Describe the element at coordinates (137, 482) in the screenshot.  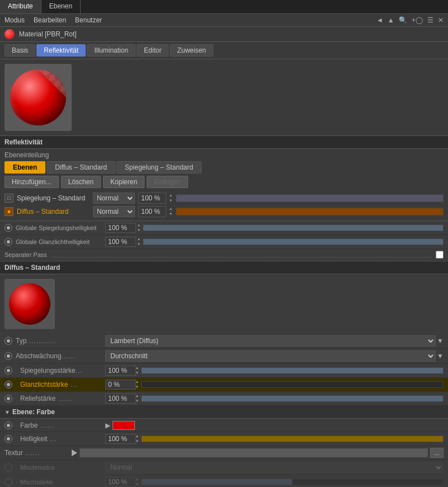
I see `spin-mischstarke: ▲▼` at that location.